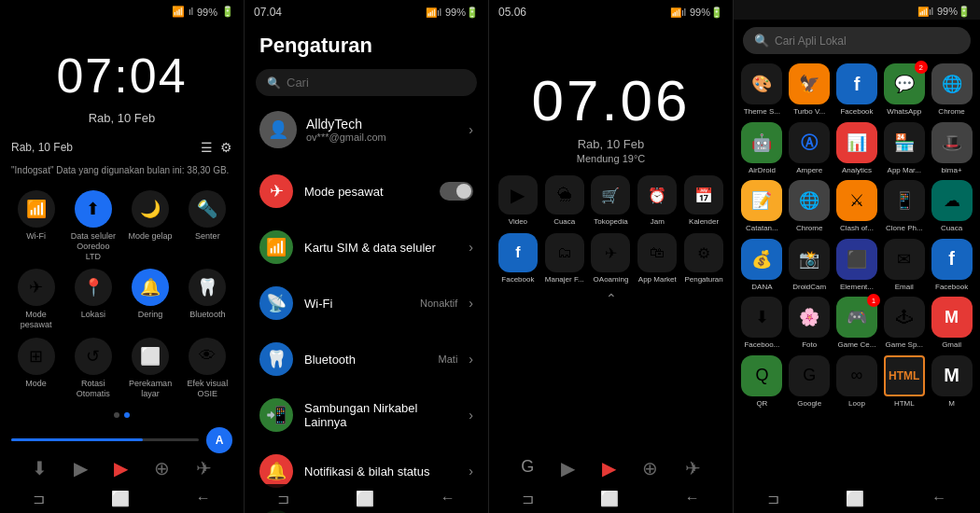  I want to click on turbov-icon: 🦅, so click(809, 84).